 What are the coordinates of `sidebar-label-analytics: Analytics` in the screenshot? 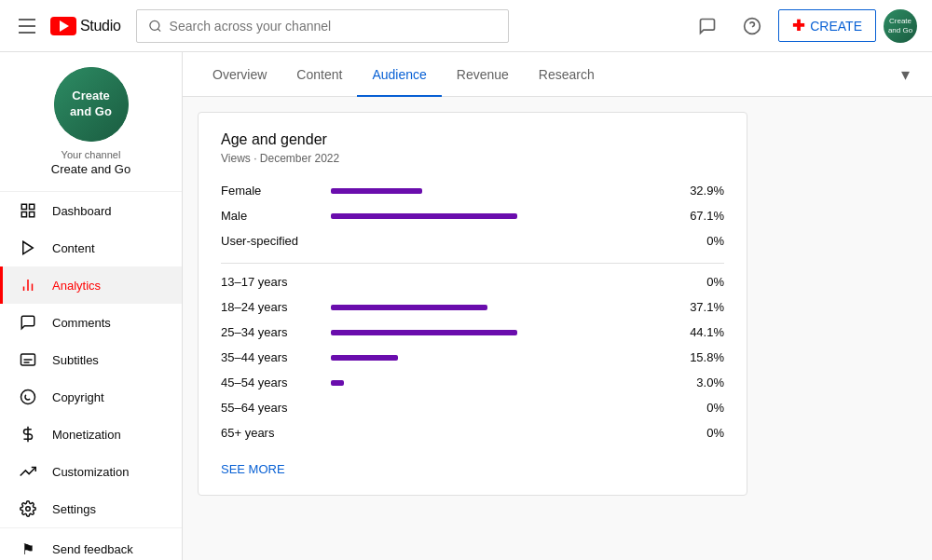 It's located at (76, 285).